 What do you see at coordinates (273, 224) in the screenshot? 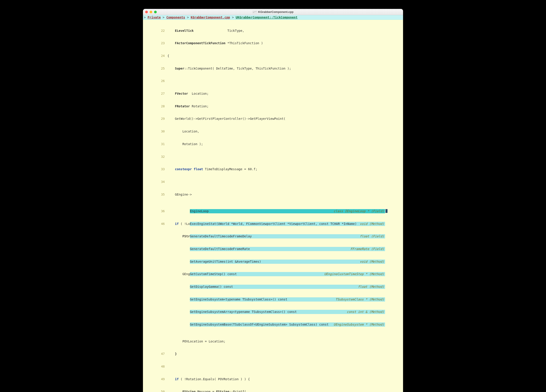
I see `autocomplete-label: ExecEngineStat(UWorld *World, FCommonVie…` at bounding box center [273, 224].